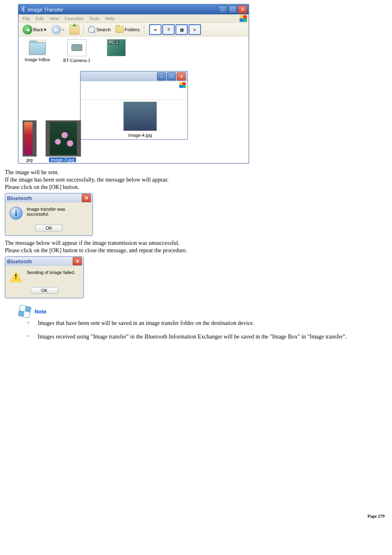 The height and width of the screenshot is (555, 392). Describe the element at coordinates (203, 311) in the screenshot. I see `note-heading: Note` at that location.